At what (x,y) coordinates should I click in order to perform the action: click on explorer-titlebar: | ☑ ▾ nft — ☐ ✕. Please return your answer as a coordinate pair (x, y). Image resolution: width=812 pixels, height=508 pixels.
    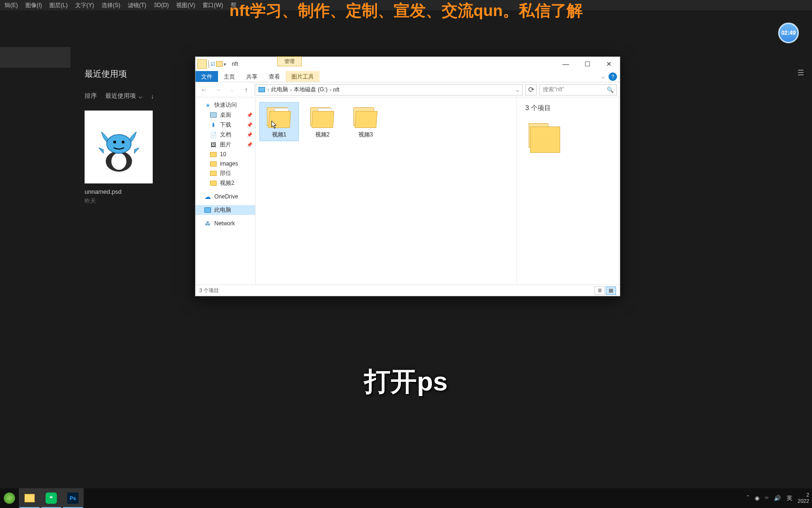
    Looking at the image, I should click on (408, 64).